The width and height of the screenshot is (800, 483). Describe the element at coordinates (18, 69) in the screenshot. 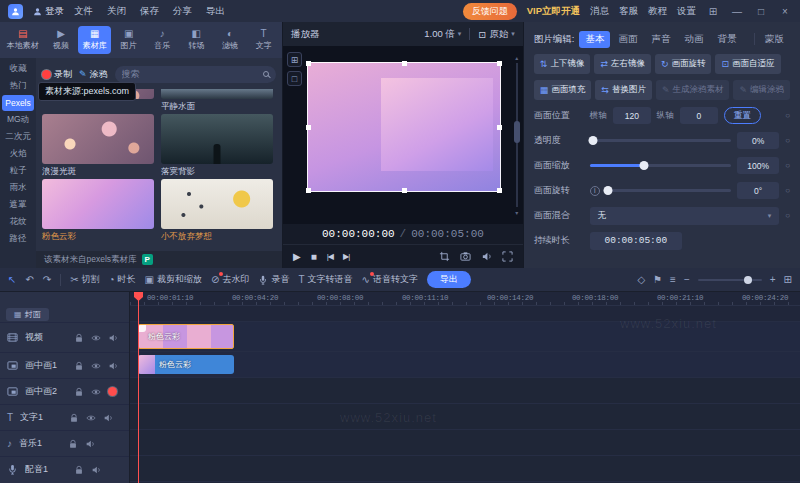

I see `cat-favorites: 收藏` at that location.